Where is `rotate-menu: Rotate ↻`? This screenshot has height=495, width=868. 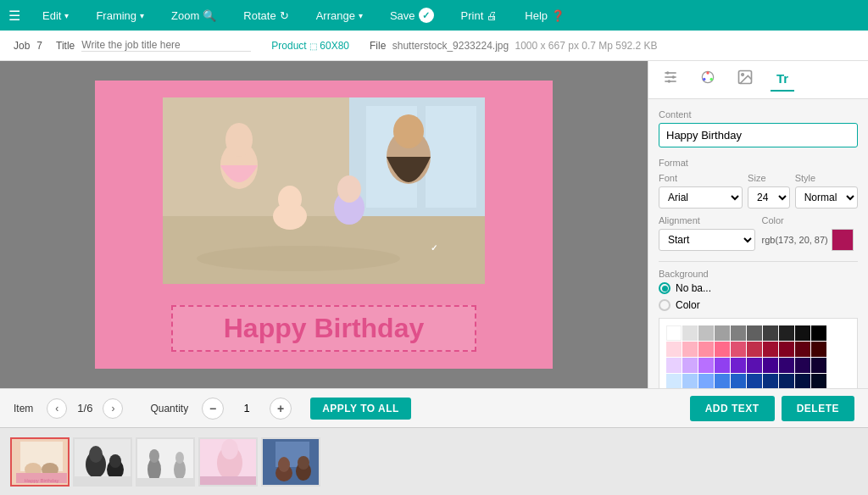 rotate-menu: Rotate ↻ is located at coordinates (266, 15).